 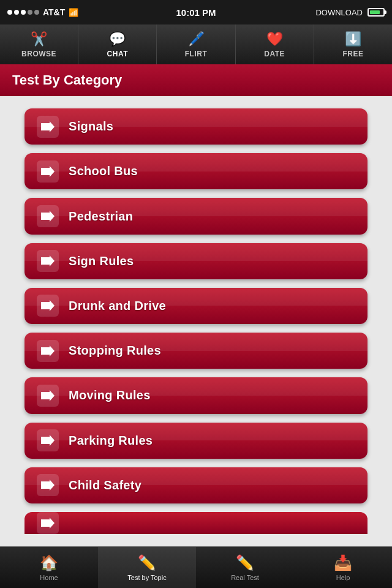 What do you see at coordinates (196, 44) in the screenshot?
I see `top-navigation: ✂️ BROWSE 💬 CHAT 🖊️ FLIRT ❤️ DATE ⬇️ FRE…` at bounding box center [196, 44].